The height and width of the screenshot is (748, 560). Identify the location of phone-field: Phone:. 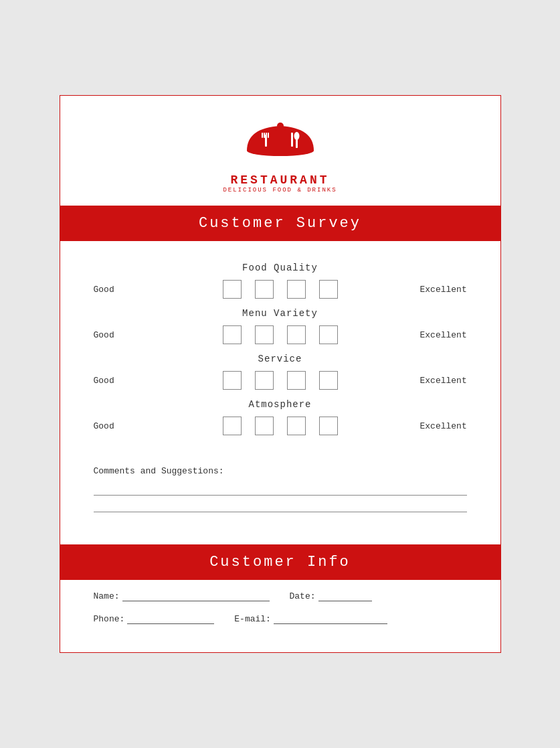
(154, 619).